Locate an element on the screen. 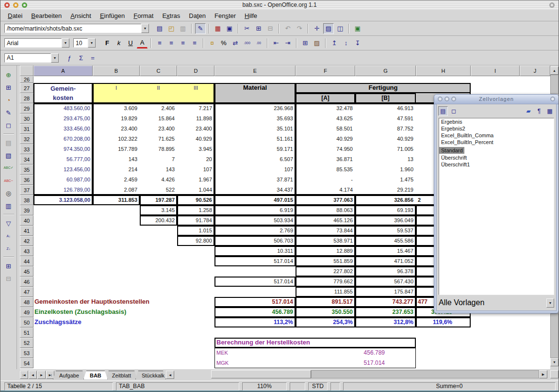 This screenshot has width=559, height=392. cell-F46: 779.662 is located at coordinates (325, 281).